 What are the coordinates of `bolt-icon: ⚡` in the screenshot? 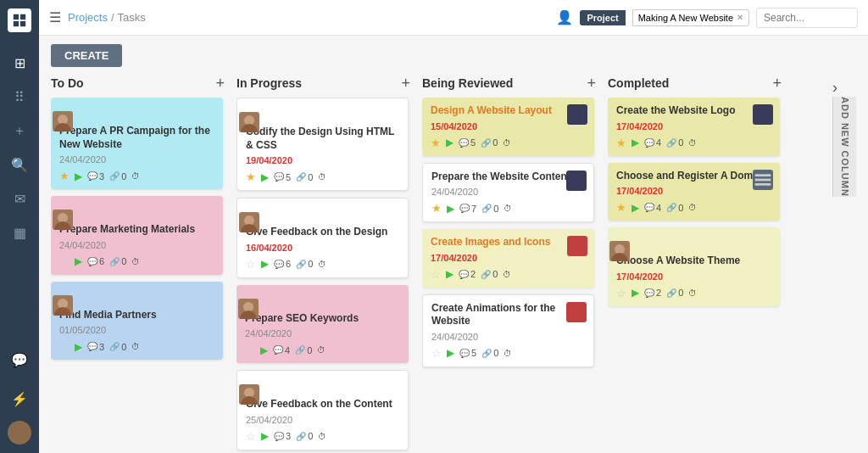 It's located at (19, 399).